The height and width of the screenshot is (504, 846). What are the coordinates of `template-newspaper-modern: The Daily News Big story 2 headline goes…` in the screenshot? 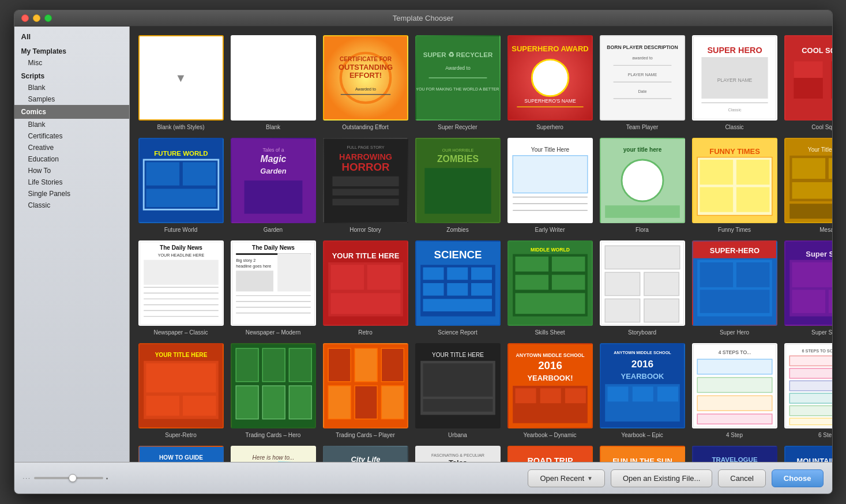 It's located at (273, 288).